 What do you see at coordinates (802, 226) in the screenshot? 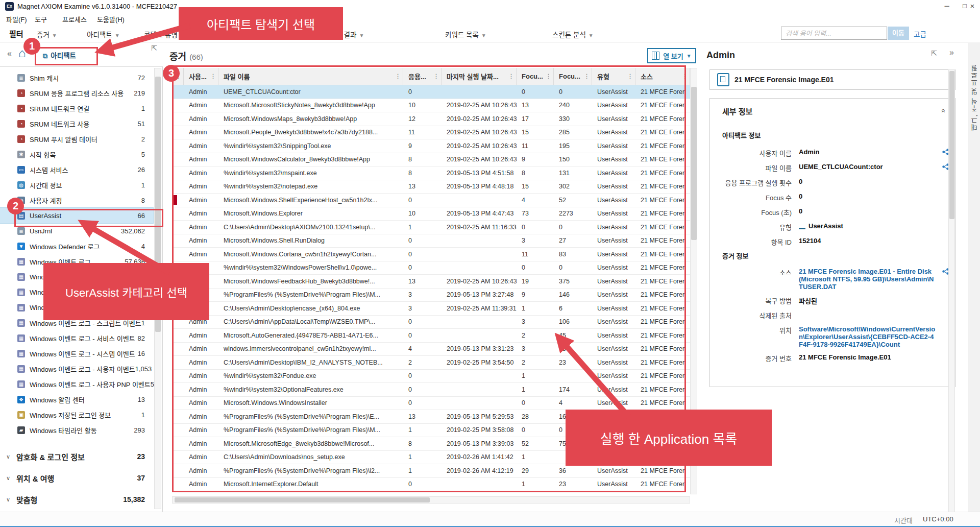
I see `userassist-type-icon` at bounding box center [802, 226].